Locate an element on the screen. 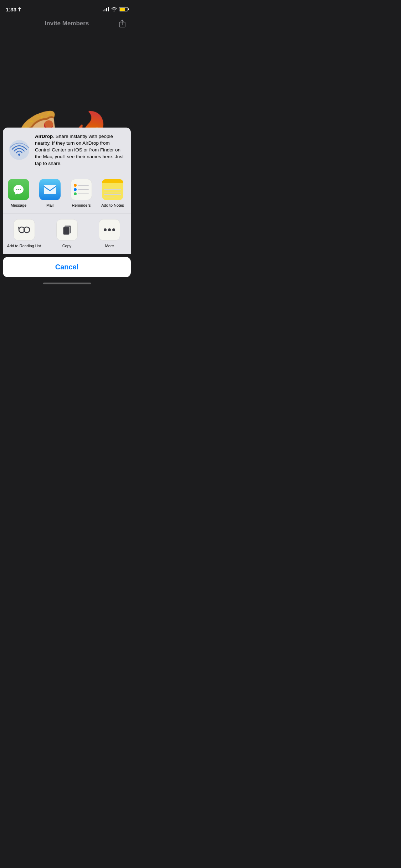 The height and width of the screenshot is (868, 401). mail-icon-svg is located at coordinates (50, 190).